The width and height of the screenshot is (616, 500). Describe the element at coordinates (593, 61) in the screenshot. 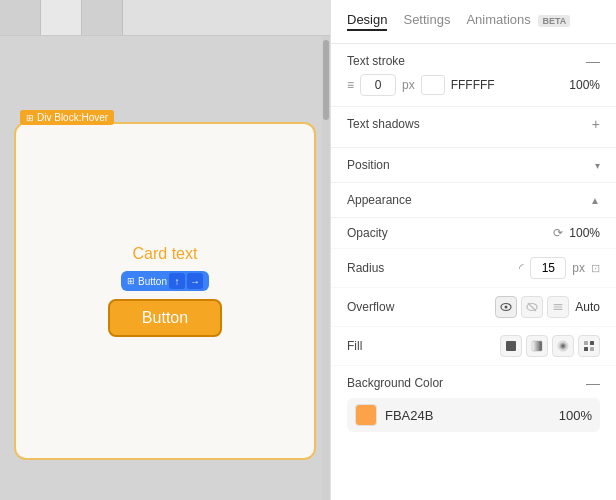

I see `text-stroke-action: —` at that location.